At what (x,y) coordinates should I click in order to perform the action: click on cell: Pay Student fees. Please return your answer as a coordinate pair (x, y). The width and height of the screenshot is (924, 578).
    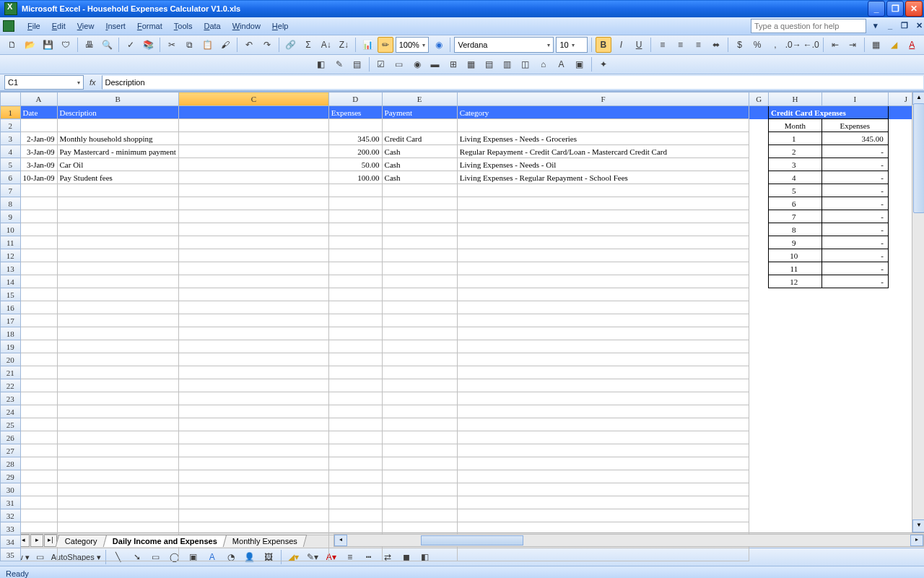
    Looking at the image, I should click on (118, 178).